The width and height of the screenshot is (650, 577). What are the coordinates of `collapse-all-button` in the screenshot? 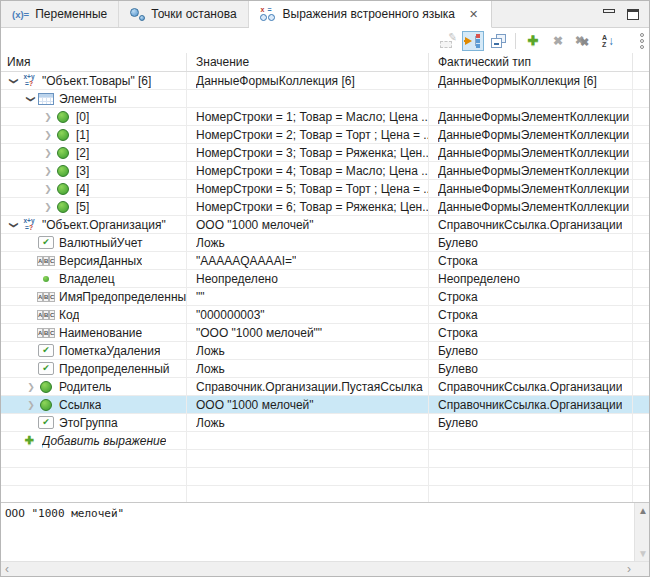 It's located at (498, 41).